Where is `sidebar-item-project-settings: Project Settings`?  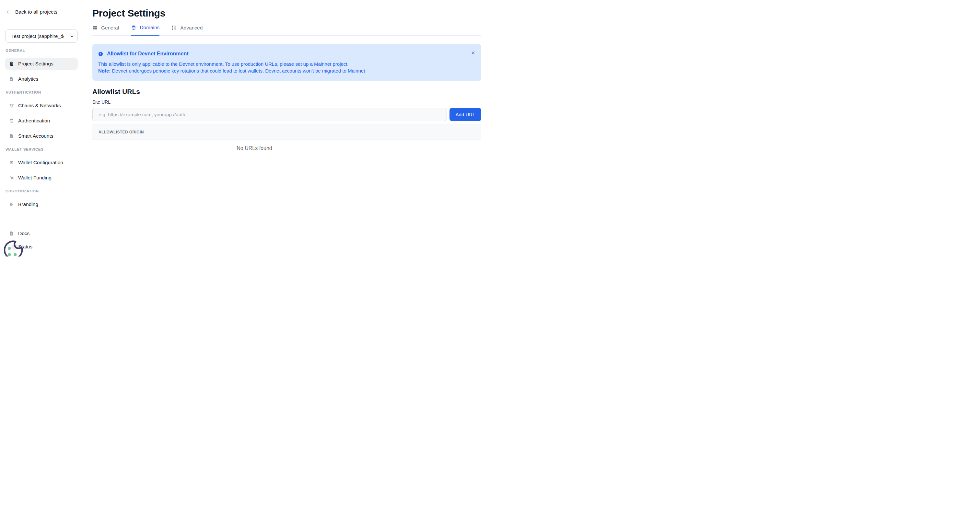
sidebar-item-project-settings: Project Settings is located at coordinates (41, 64).